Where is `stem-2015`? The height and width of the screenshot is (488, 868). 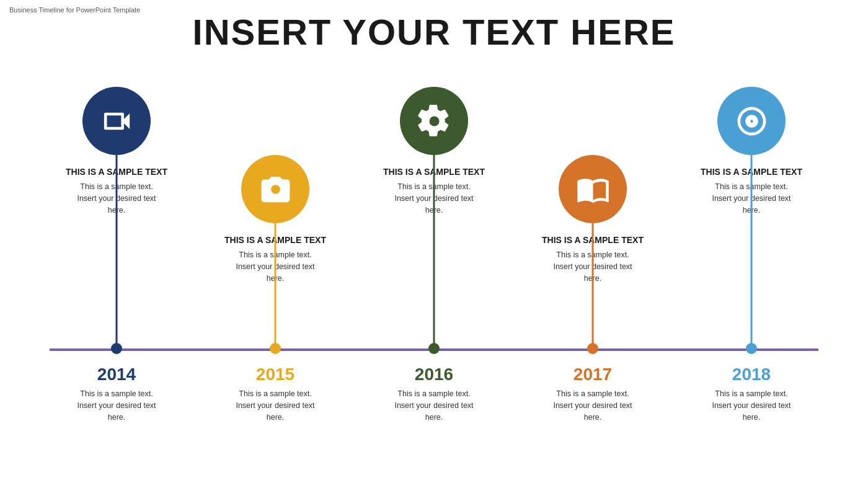 stem-2015 is located at coordinates (275, 286).